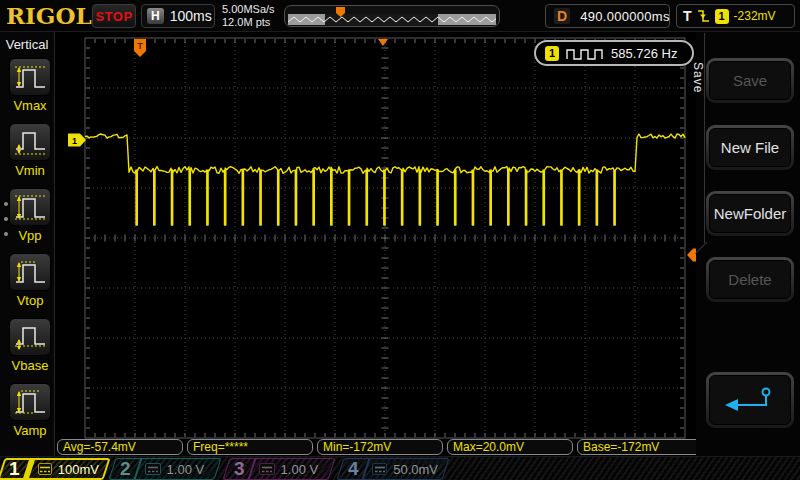 Image resolution: width=800 pixels, height=480 pixels. I want to click on new-folder-button: NewFolder, so click(750, 214).